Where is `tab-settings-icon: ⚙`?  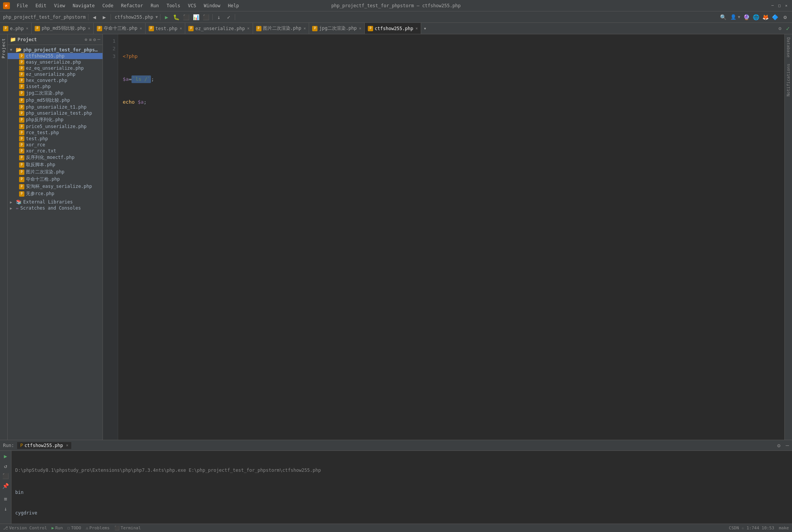 tab-settings-icon: ⚙ is located at coordinates (780, 28).